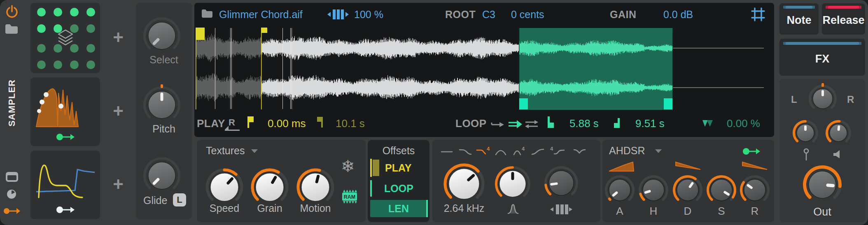 This screenshot has width=868, height=225. Describe the element at coordinates (118, 37) in the screenshot. I see `add-layer-button: +` at that location.